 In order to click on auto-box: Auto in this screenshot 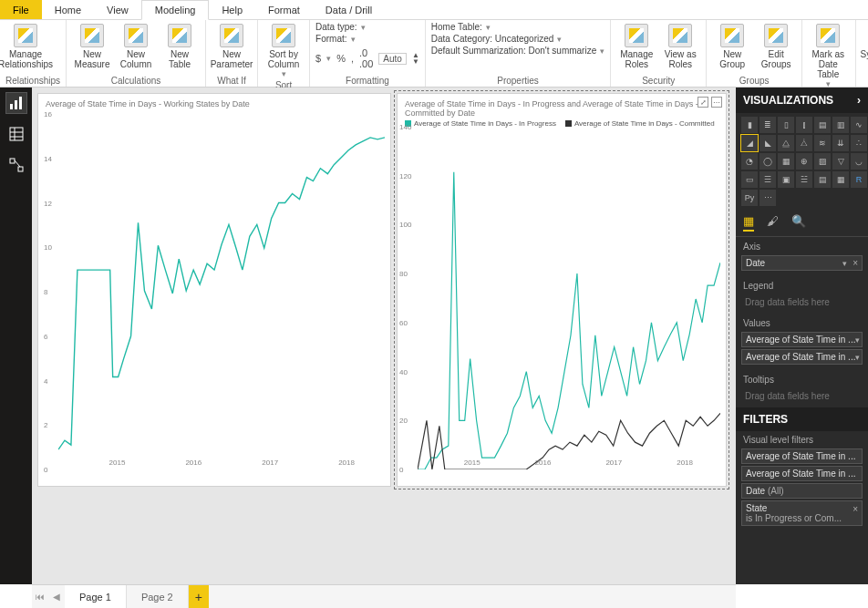, I will do `click(392, 58)`.